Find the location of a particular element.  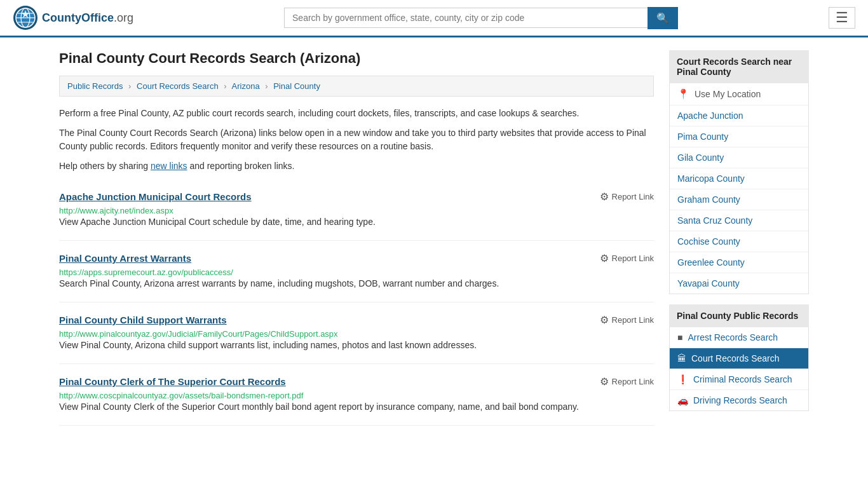

record-url-0: http://www.ajcity.net/index.aspx is located at coordinates (116, 211).